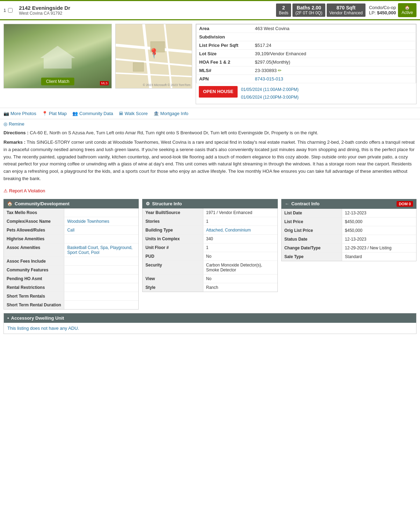  Describe the element at coordinates (210, 113) in the screenshot. I see `action-links-bar: More Photos 📍 Plat Map 👥 Community Data …` at that location.